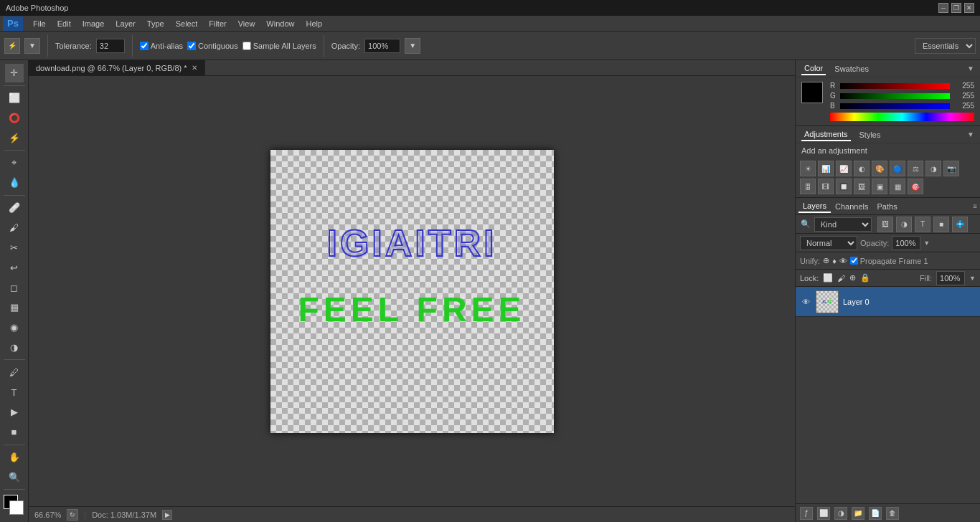 This screenshot has width=980, height=522. Describe the element at coordinates (14, 372) in the screenshot. I see `pen-tool: 🖊` at that location.